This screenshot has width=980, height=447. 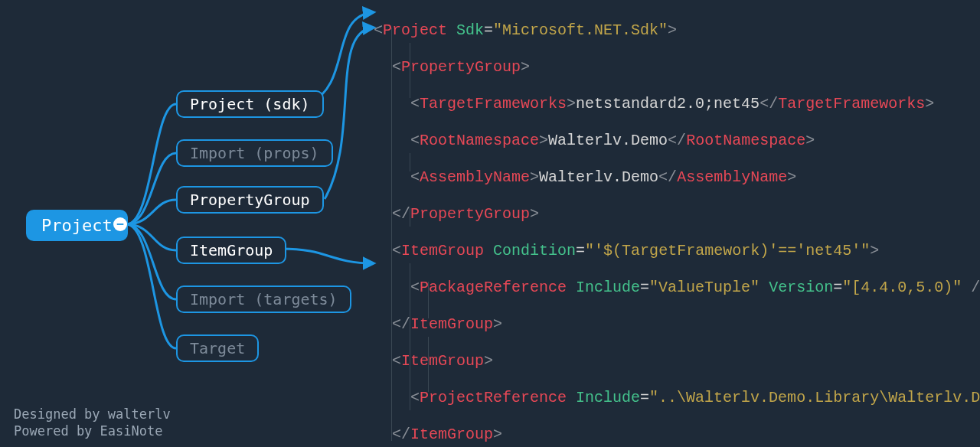 What do you see at coordinates (92, 423) in the screenshot?
I see `footer-credits: Designed by walterlv Powered by EasiNote` at bounding box center [92, 423].